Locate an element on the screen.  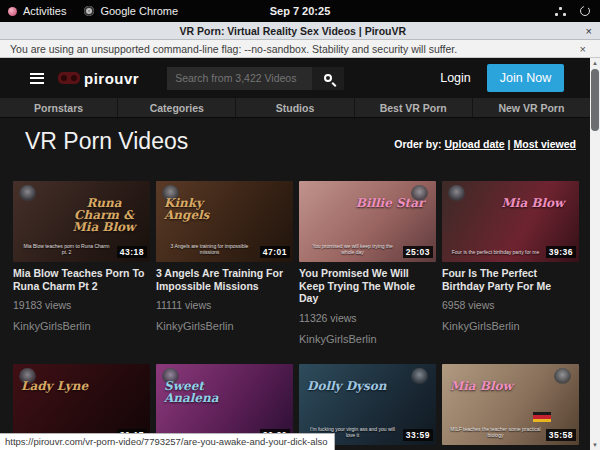
nav-item-new-vr-porn: New VR Porn is located at coordinates (531, 108).